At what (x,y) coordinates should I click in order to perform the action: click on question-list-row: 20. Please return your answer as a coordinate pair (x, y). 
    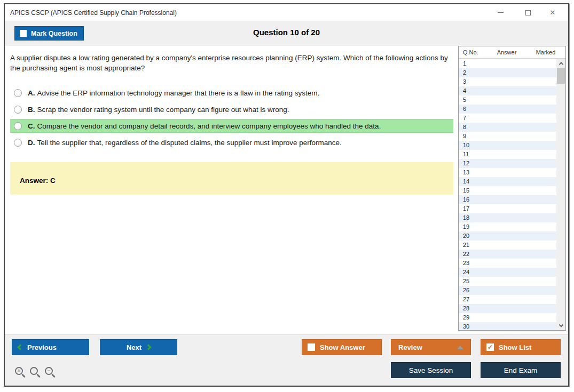
    Looking at the image, I should click on (507, 236).